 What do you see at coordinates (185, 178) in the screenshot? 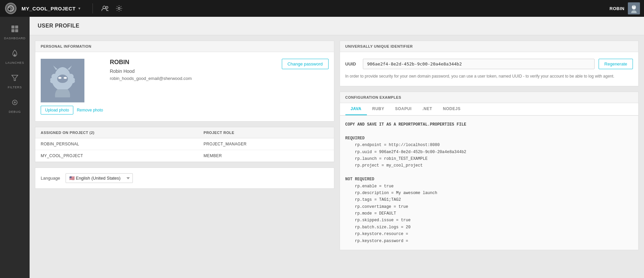
I see `language-section: Language 🇺🇸 English (United States)Deuts…` at bounding box center [185, 178].